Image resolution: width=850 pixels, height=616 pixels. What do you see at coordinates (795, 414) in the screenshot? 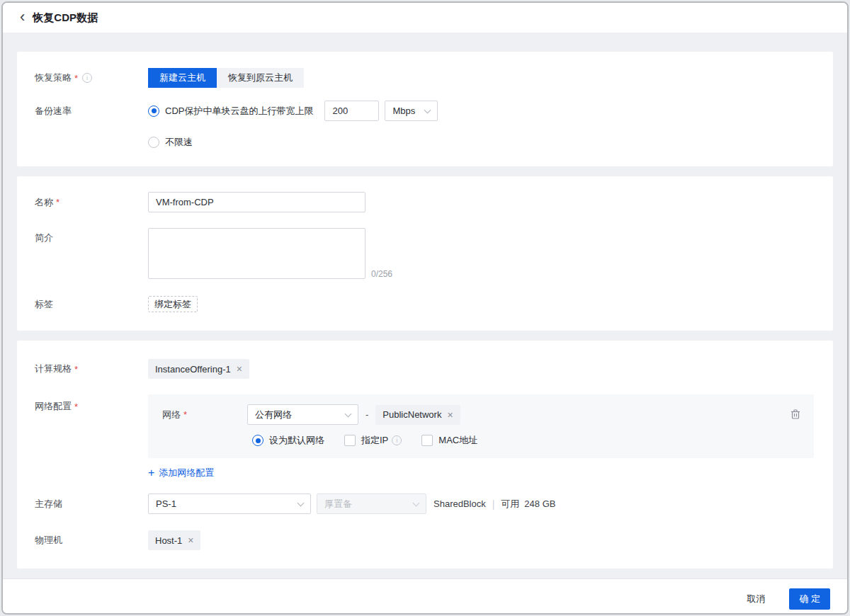
I see `trash-icon` at bounding box center [795, 414].